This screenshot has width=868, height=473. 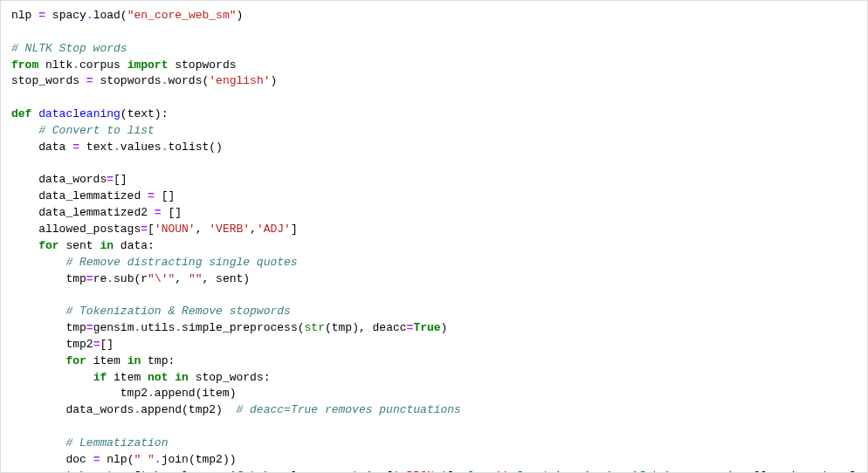 I want to click on code-token: spacy, so click(x=66, y=16).